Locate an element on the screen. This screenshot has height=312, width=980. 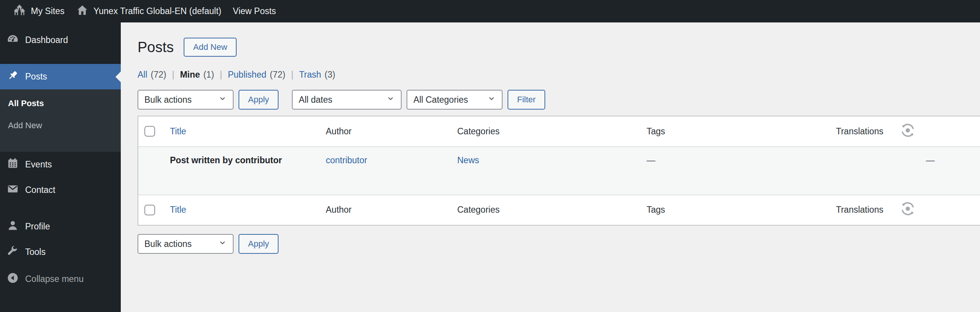
sidebar-item-label: Events is located at coordinates (38, 164).